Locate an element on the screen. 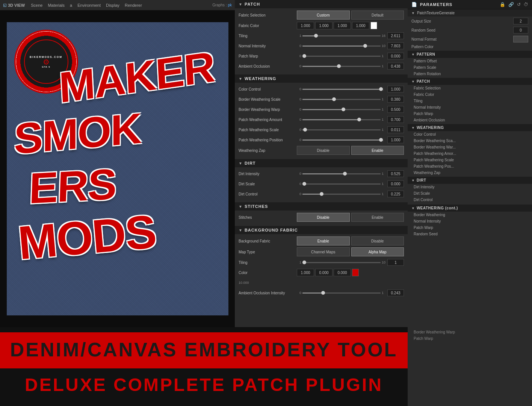 This screenshot has width=532, height=406. param-tiling: Tiling is located at coordinates (470, 101).